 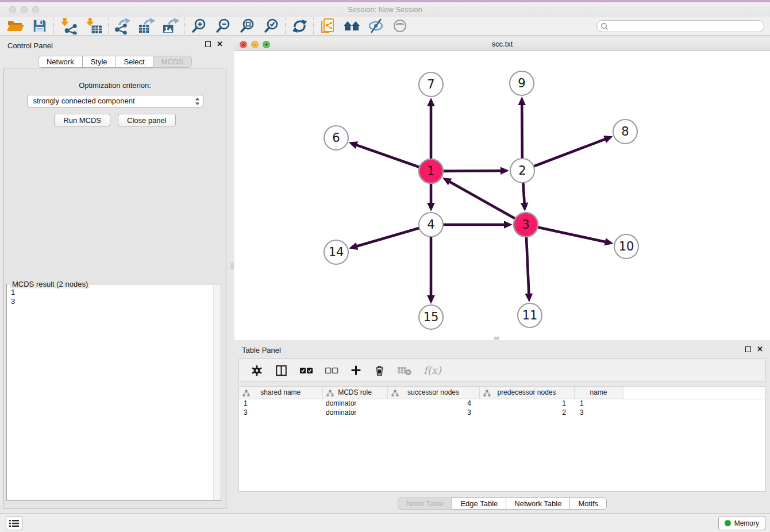 What do you see at coordinates (328, 26) in the screenshot?
I see `network-document-button` at bounding box center [328, 26].